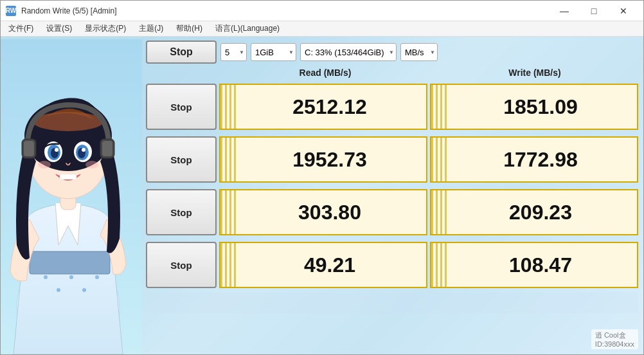 The width and height of the screenshot is (644, 355). Describe the element at coordinates (274, 52) in the screenshot. I see `size-select-wrapper: 1GiB 512MiB 2GiB 4GiB` at that location.